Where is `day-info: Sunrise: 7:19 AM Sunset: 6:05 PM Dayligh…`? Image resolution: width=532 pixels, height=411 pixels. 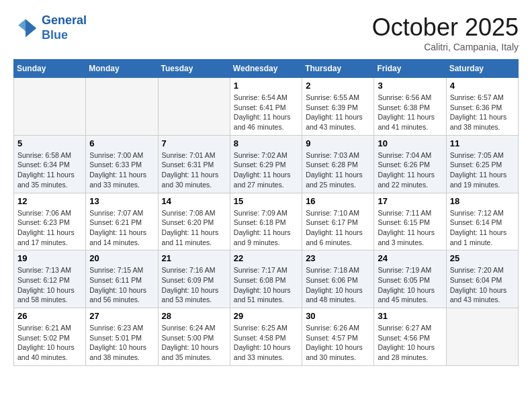 day-info: Sunrise: 7:19 AM Sunset: 6:05 PM Dayligh… is located at coordinates (410, 285).